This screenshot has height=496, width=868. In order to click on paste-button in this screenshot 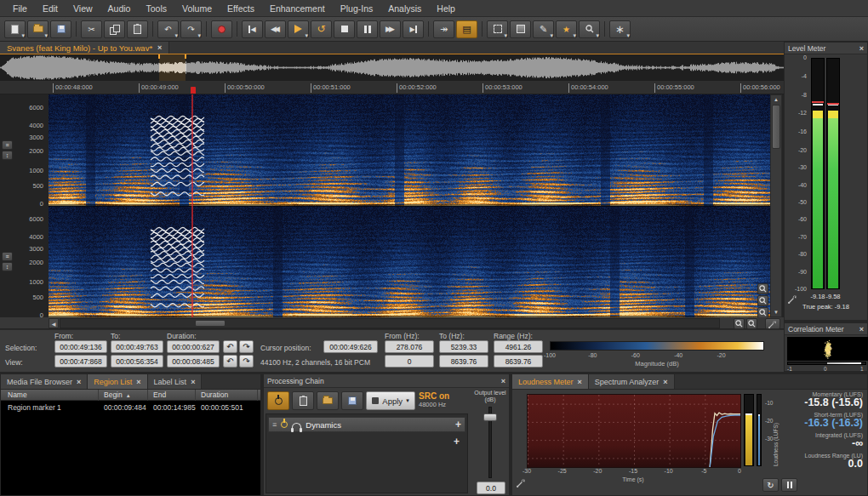, I will do `click(138, 29)`.